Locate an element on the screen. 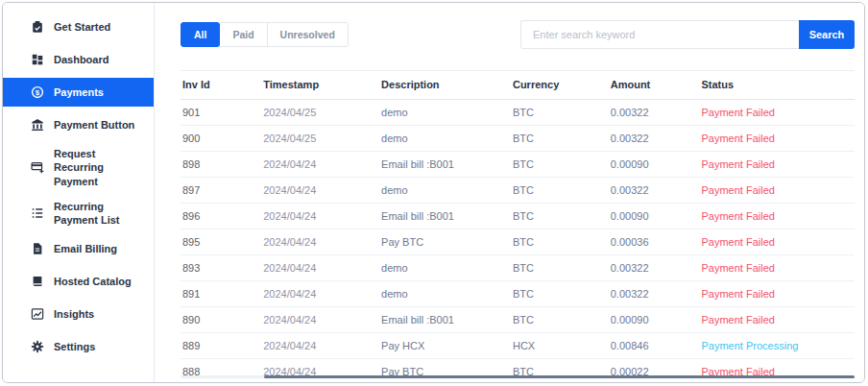 The height and width of the screenshot is (386, 868). filter-group: AllPaidUnresolved is located at coordinates (265, 35).